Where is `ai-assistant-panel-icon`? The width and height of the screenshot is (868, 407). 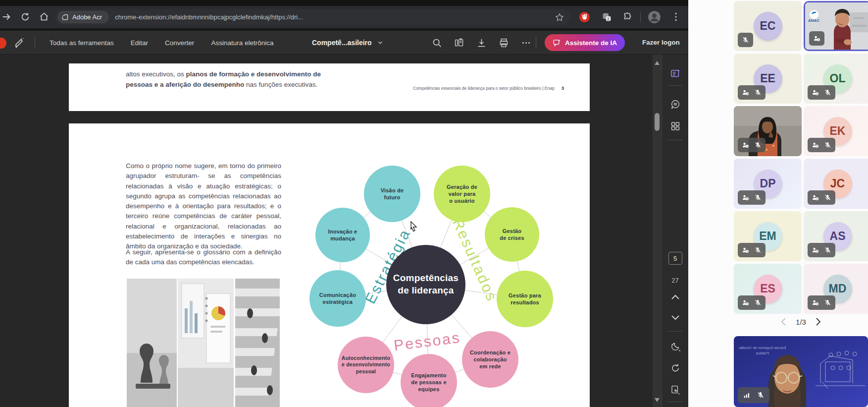
ai-assistant-panel-icon is located at coordinates (675, 74).